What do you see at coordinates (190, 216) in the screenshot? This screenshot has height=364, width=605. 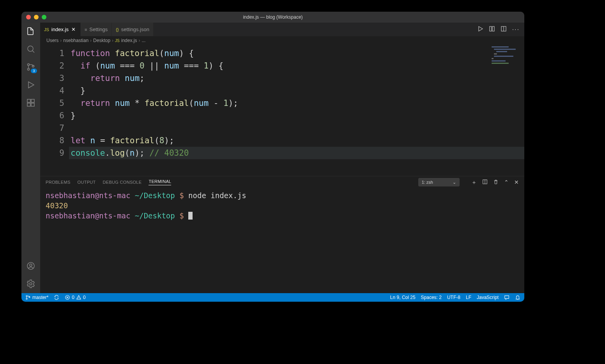 I see `terminal-cursor` at bounding box center [190, 216].